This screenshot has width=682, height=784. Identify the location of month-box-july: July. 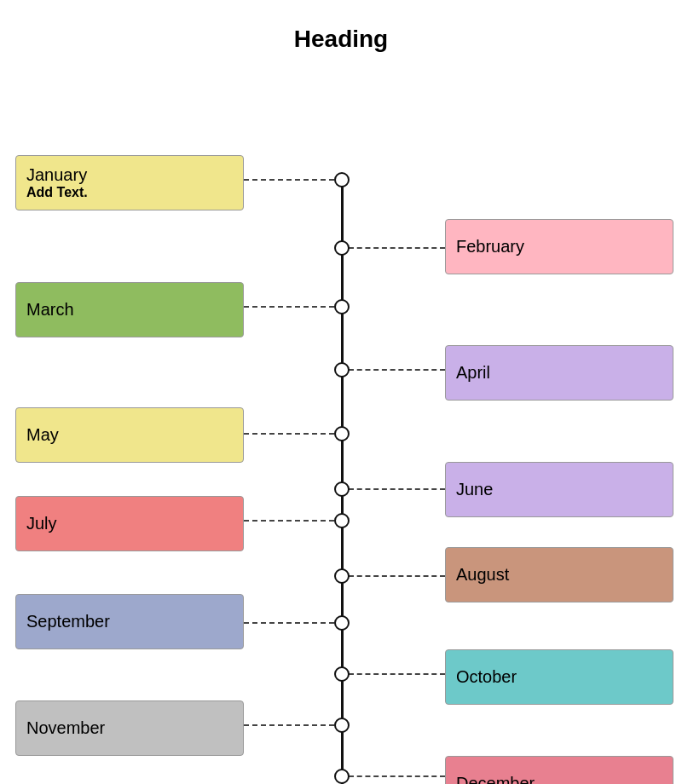
(130, 523).